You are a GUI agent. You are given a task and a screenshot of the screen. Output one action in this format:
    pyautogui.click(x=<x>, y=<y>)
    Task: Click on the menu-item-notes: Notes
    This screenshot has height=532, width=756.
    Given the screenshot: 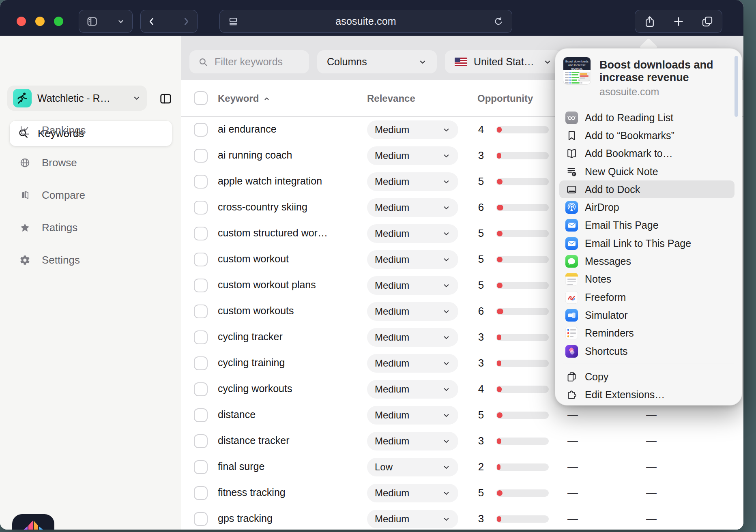 What is the action you would take?
    pyautogui.click(x=646, y=279)
    